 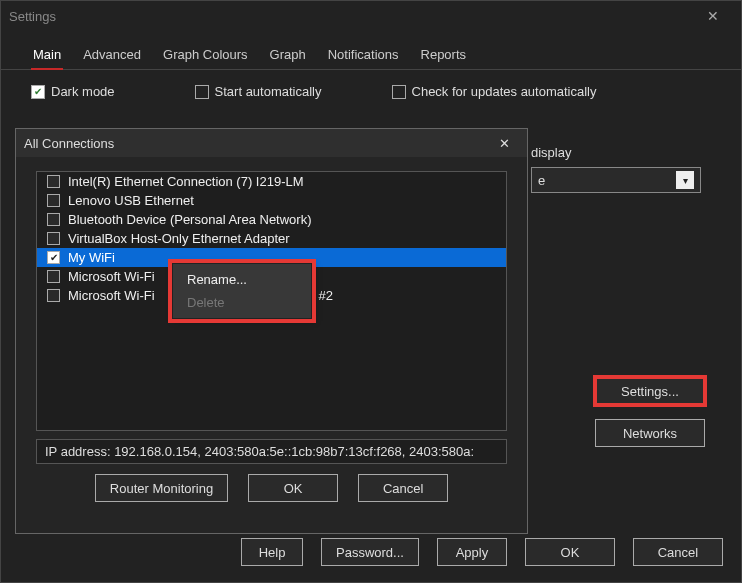 What do you see at coordinates (351, 16) in the screenshot?
I see `main-window-title: Settings` at bounding box center [351, 16].